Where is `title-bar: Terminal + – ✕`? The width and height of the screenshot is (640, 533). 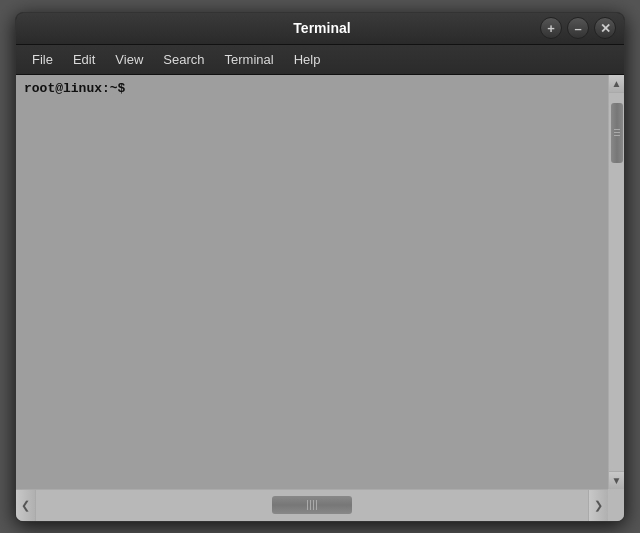
title-bar: Terminal + – ✕ is located at coordinates (320, 29).